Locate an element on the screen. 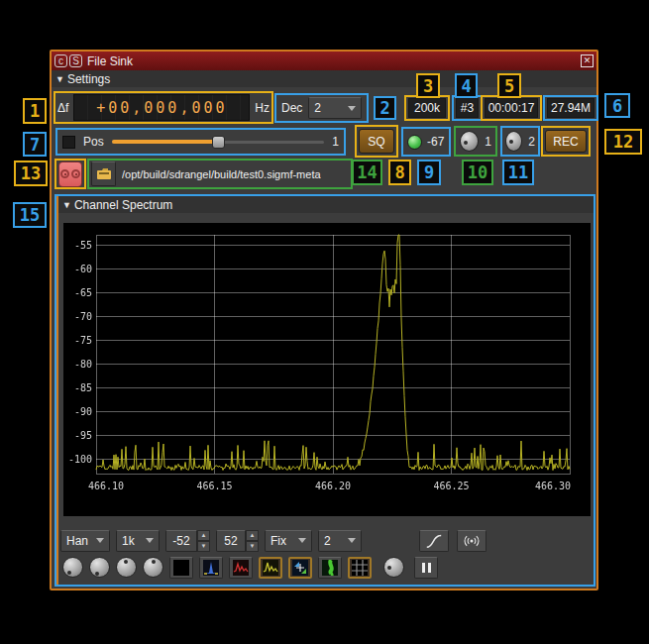 The height and width of the screenshot is (644, 649). frequency-unit-label: Hz is located at coordinates (262, 108).